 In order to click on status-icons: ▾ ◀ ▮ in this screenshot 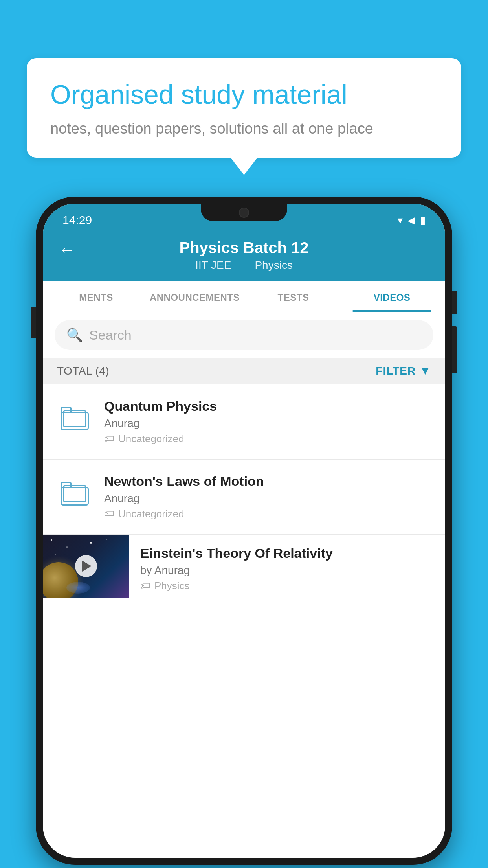, I will do `click(412, 220)`.